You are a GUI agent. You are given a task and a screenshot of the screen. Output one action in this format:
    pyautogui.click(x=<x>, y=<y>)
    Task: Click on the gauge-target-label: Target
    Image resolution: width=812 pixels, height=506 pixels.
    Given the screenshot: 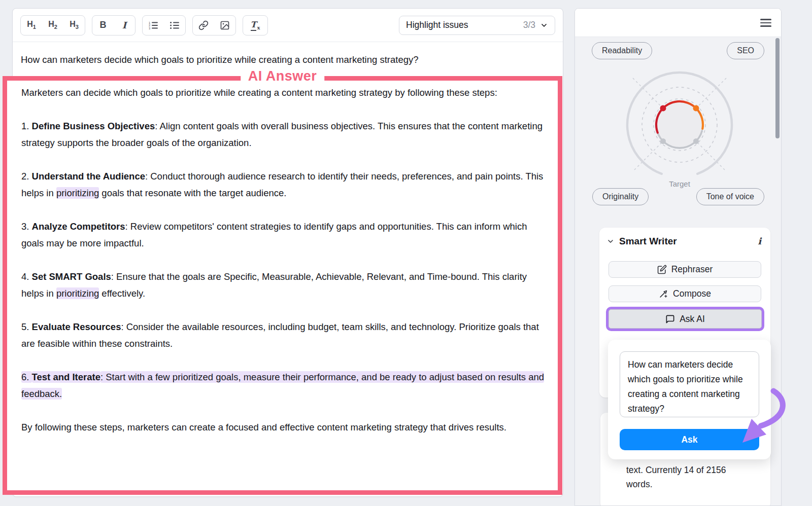 What is the action you would take?
    pyautogui.click(x=680, y=184)
    